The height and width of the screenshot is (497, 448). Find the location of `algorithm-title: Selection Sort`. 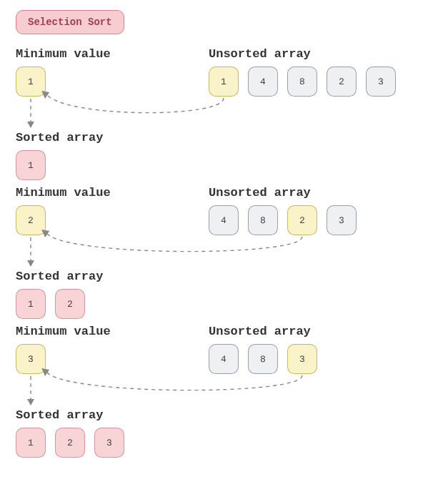

algorithm-title: Selection Sort is located at coordinates (70, 22).